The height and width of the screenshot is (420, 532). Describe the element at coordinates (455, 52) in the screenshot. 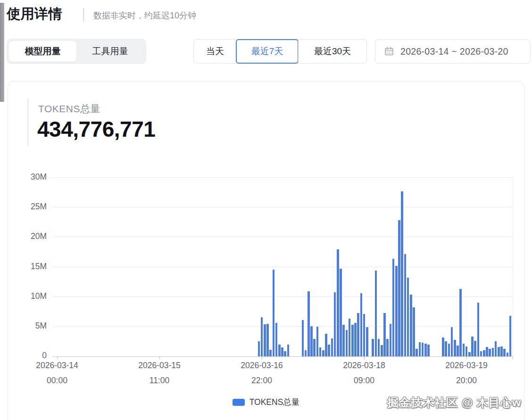

I see `date-range-value: 2026-03-14 ~ 2026-03-20` at that location.